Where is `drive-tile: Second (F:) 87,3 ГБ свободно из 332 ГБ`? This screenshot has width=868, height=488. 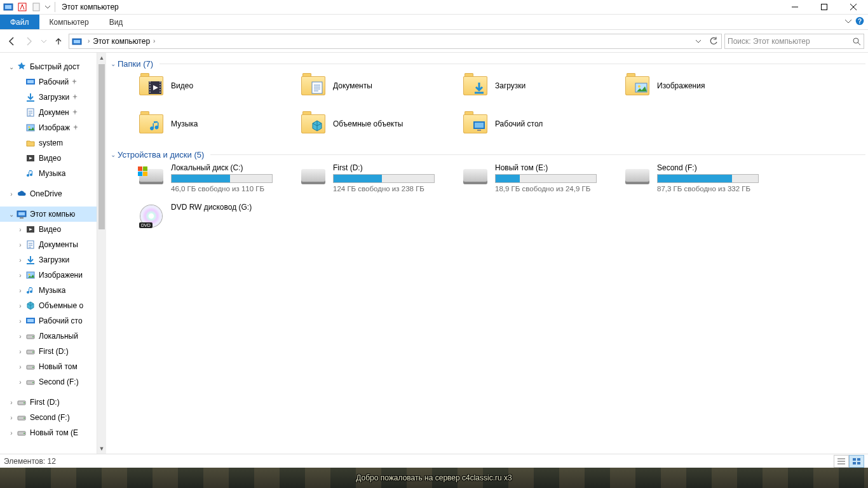 drive-tile: Second (F:) 87,3 ГБ свободно из 332 ГБ is located at coordinates (705, 178).